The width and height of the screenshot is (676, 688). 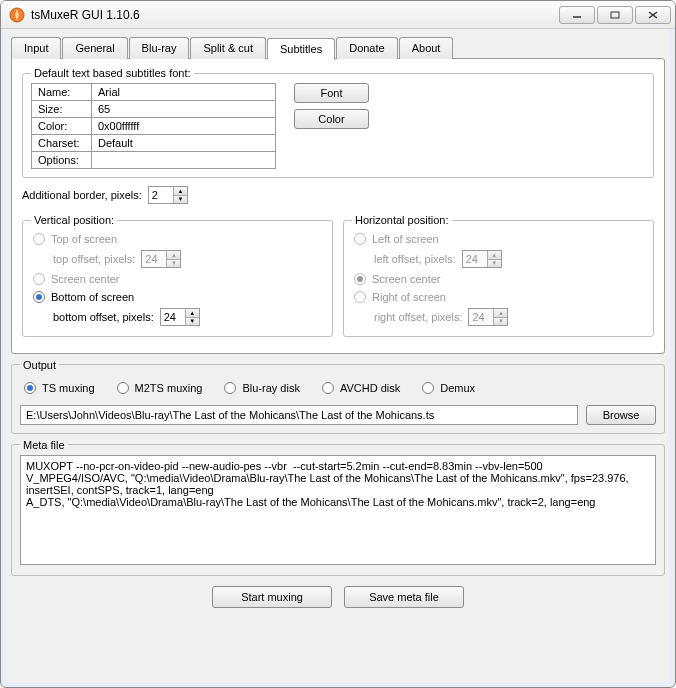 I want to click on font-fieldset-label: Default text based subtitles font:, so click(x=112, y=73).